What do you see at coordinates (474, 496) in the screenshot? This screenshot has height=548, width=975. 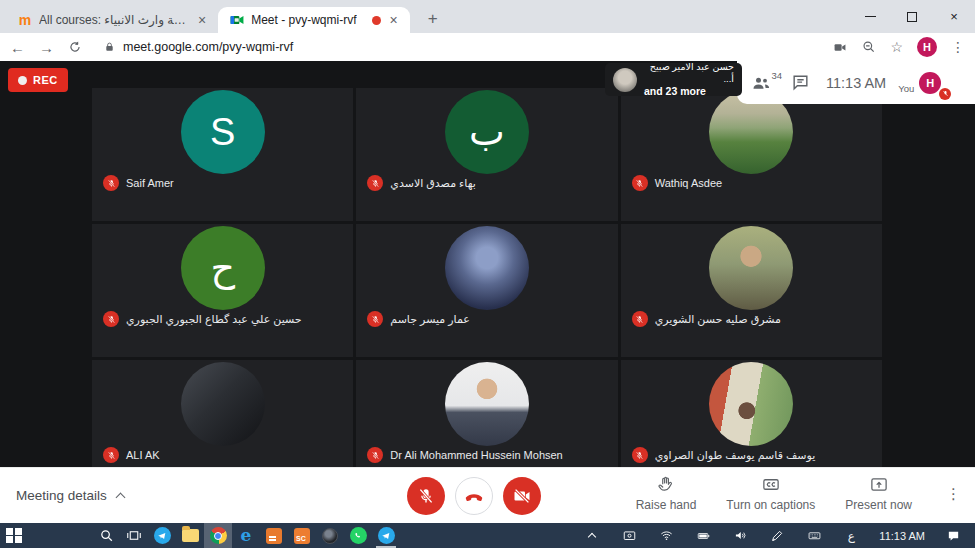 I see `leave-call-button` at bounding box center [474, 496].